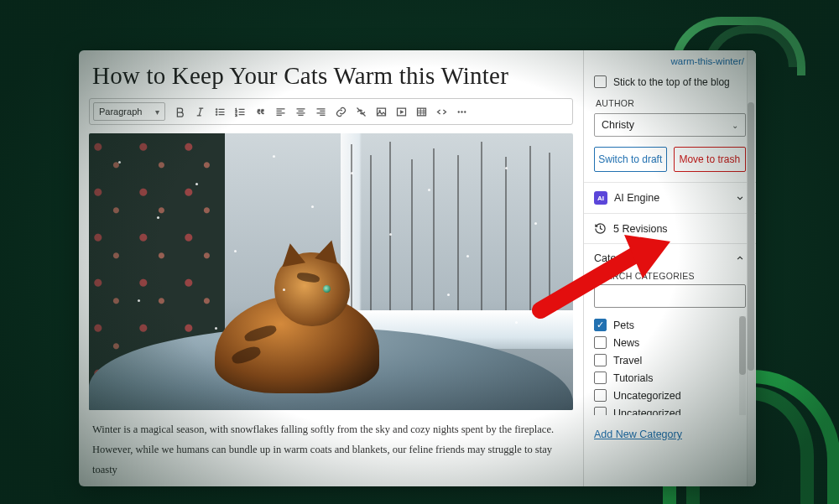 The width and height of the screenshot is (839, 504). I want to click on insert-media-button, so click(401, 112).